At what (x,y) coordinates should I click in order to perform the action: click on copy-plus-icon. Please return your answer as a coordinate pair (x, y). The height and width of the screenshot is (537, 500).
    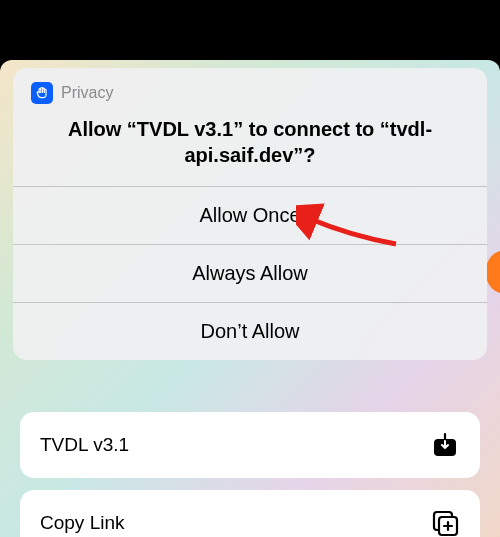
    Looking at the image, I should click on (445, 522).